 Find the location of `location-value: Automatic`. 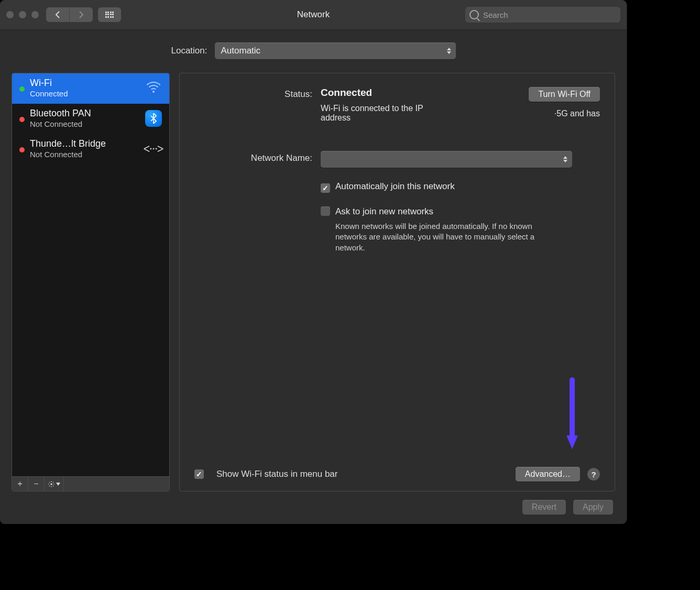

location-value: Automatic is located at coordinates (241, 51).